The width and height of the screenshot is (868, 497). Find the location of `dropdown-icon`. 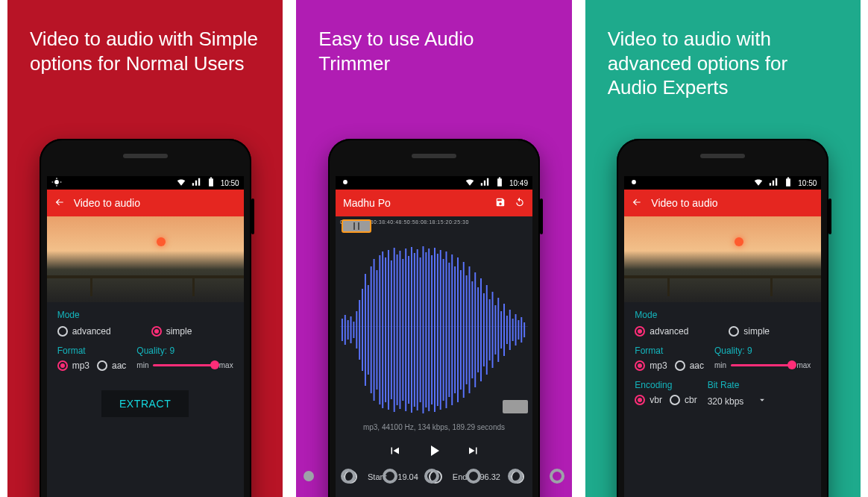

dropdown-icon is located at coordinates (762, 401).